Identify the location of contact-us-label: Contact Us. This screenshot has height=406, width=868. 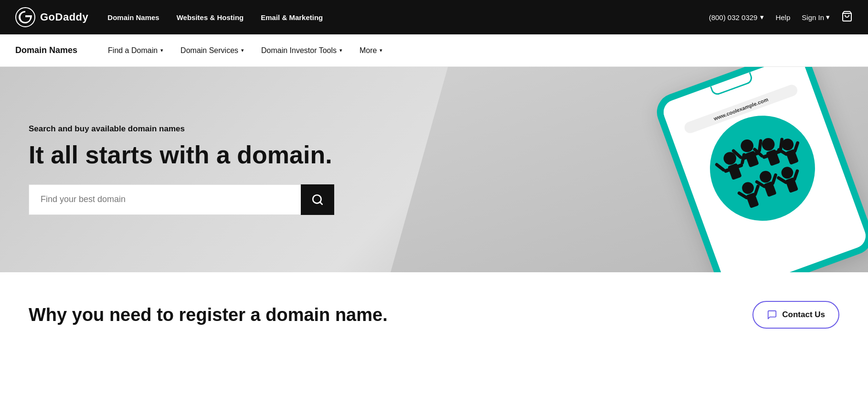
(804, 315).